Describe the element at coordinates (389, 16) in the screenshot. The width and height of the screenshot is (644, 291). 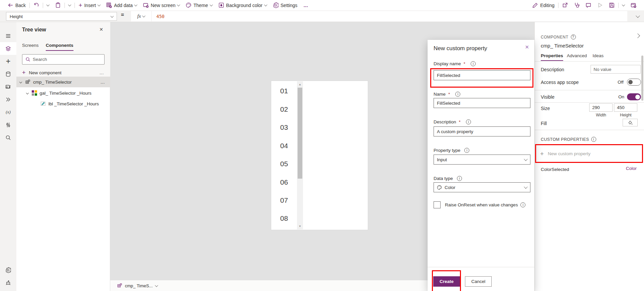
I see `formula-input: 450` at that location.